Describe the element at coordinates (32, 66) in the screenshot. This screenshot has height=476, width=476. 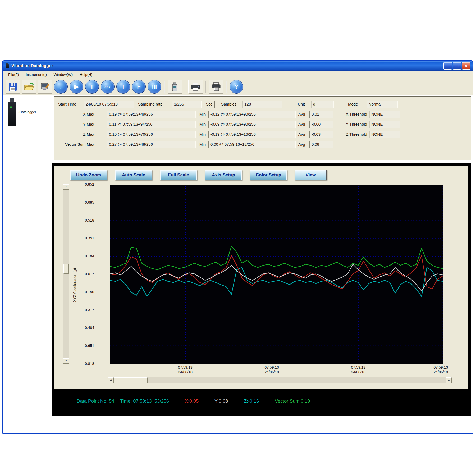
I see `window-title: Vibration Datalogger` at that location.